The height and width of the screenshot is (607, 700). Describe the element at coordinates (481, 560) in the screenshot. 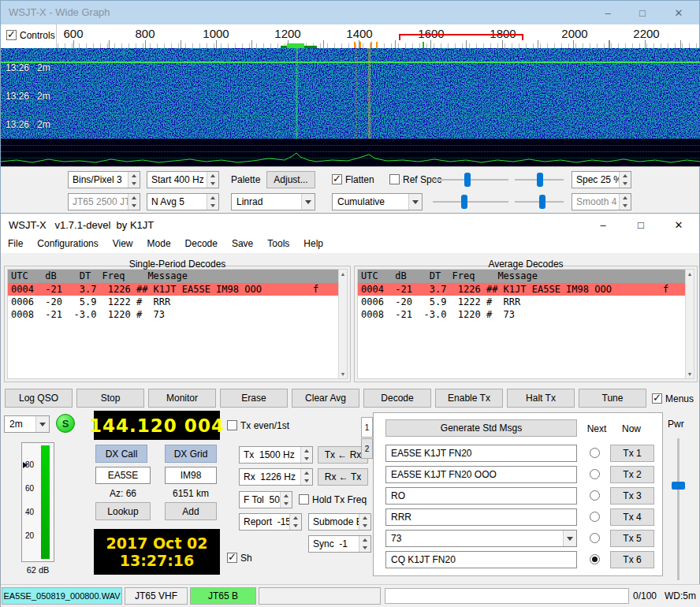

I see `tx6-message-field: CQ K1JT FN20` at that location.